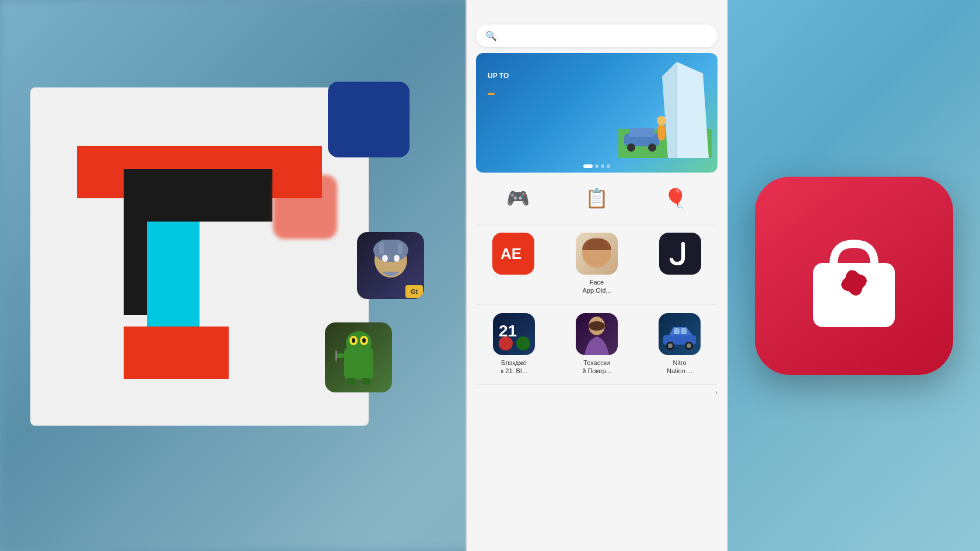 The height and width of the screenshot is (551, 980). What do you see at coordinates (680, 367) in the screenshot?
I see `nitro-name: NitroNation ...` at bounding box center [680, 367].